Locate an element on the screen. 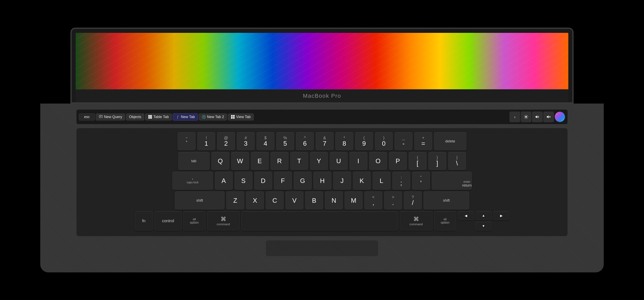 The height and width of the screenshot is (300, 644). key-delete: delete is located at coordinates (450, 141).